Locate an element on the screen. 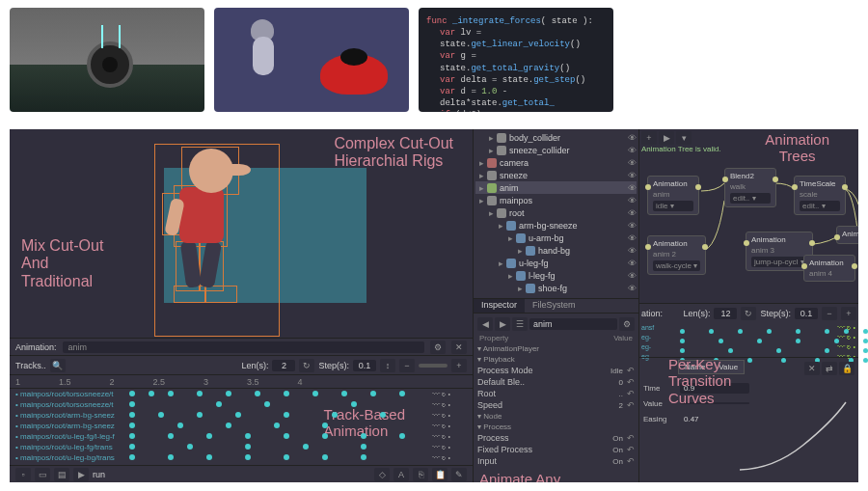 This screenshot has width=868, height=491. property-row: Speed2↶ is located at coordinates (556, 405).